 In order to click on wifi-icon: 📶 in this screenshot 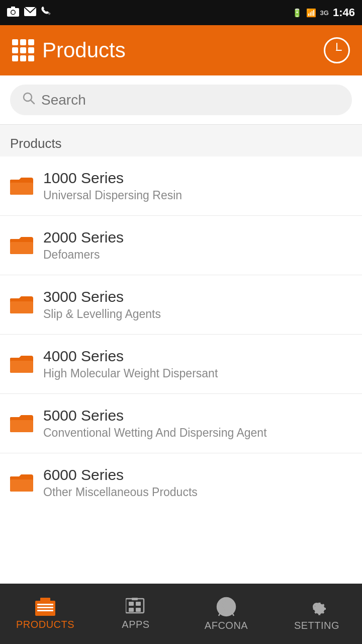, I will do `click(311, 13)`.